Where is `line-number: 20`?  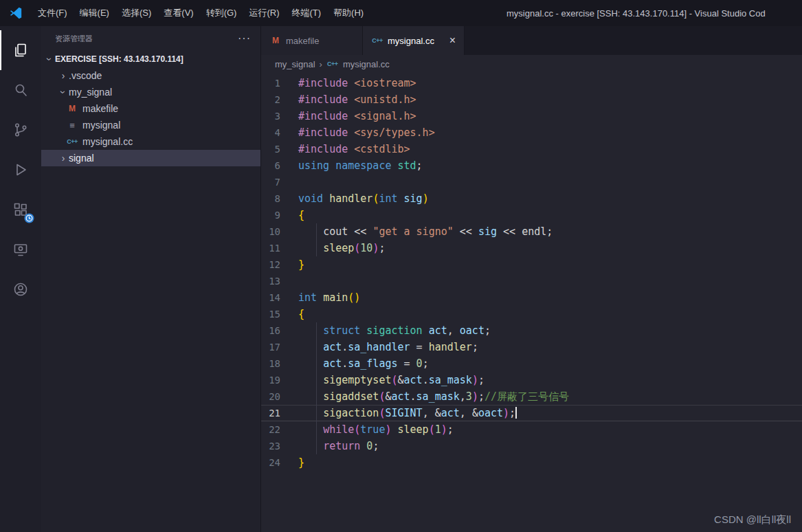
line-number: 20 is located at coordinates (280, 397).